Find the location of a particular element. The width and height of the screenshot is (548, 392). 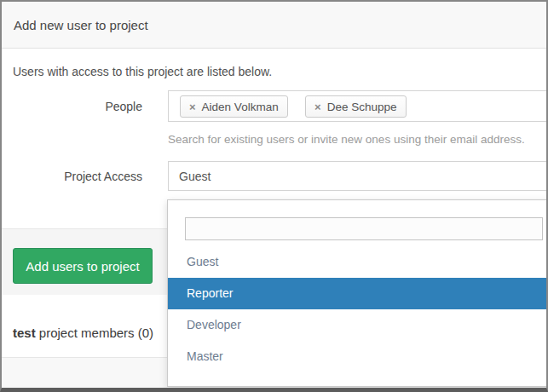

project-access-select: Guest is located at coordinates (358, 176).